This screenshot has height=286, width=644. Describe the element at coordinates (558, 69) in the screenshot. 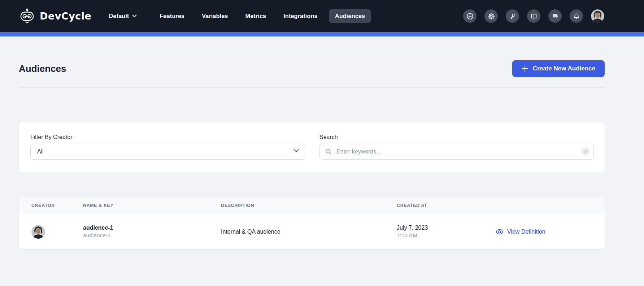

I see `create-new-audience-button: Create New Audience` at that location.